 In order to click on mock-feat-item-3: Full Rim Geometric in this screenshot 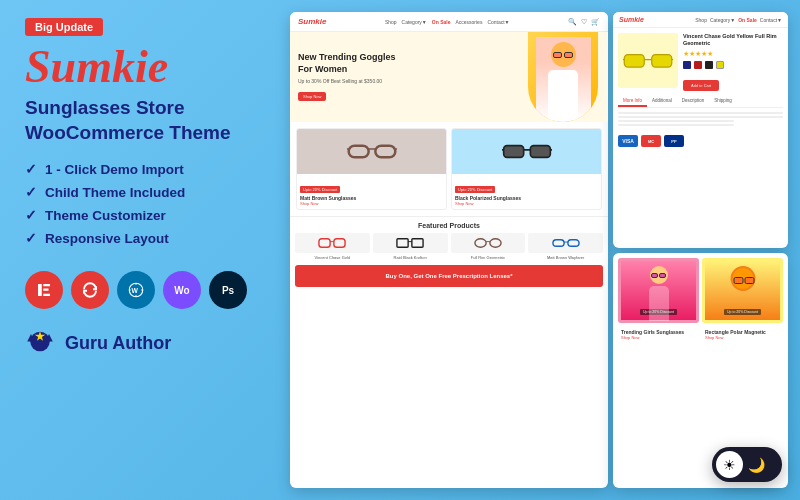, I will do `click(488, 246)`.